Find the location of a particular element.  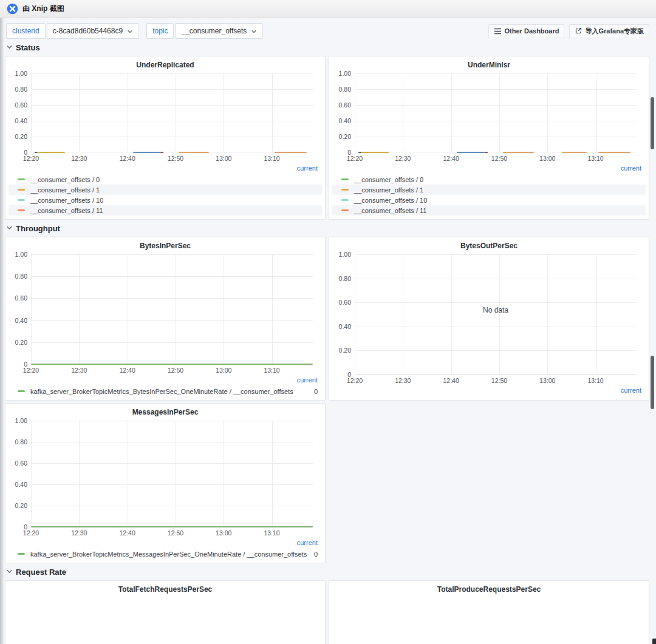

panel-title: BytesInPerSec is located at coordinates (165, 245).